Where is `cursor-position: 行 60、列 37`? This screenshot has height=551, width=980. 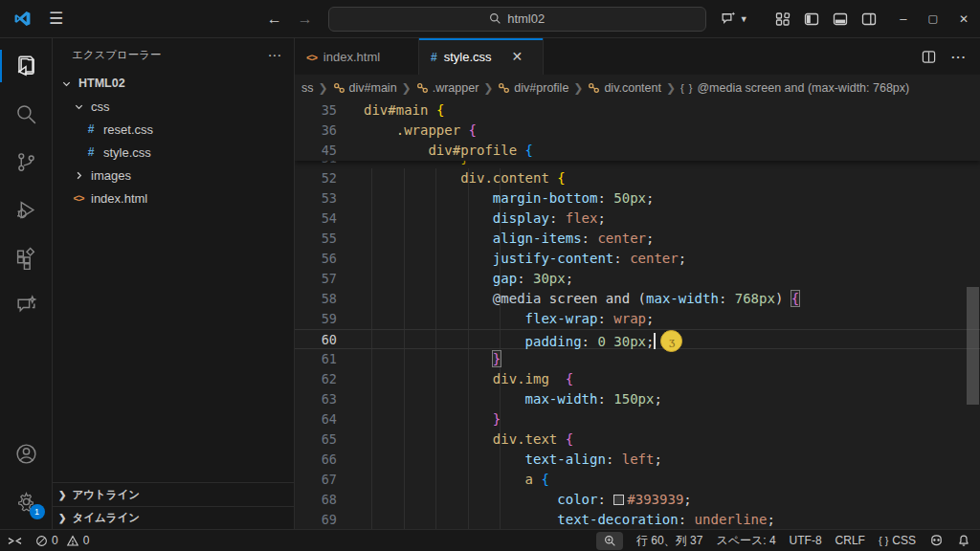 cursor-position: 行 60、列 37 is located at coordinates (670, 541).